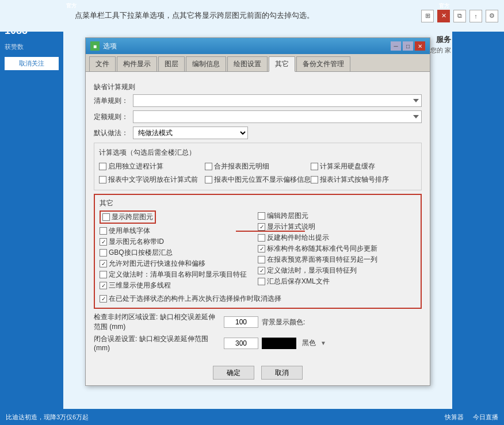  Describe the element at coordinates (178, 251) in the screenshot. I see `qita-left-col: 显示跨层图元 使用单线字体 显示图元名称带ID GBQ接口按楼层汇总` at that location.